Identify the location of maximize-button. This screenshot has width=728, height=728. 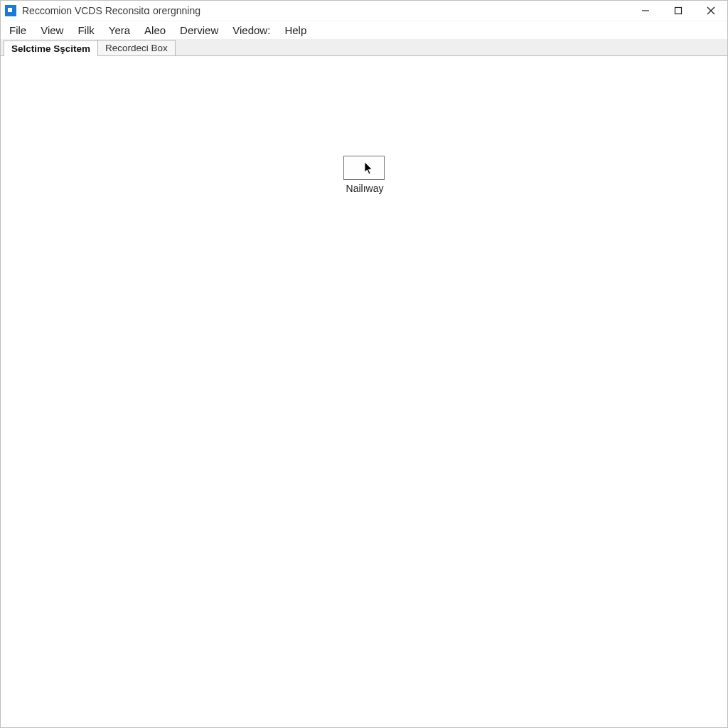
(678, 11).